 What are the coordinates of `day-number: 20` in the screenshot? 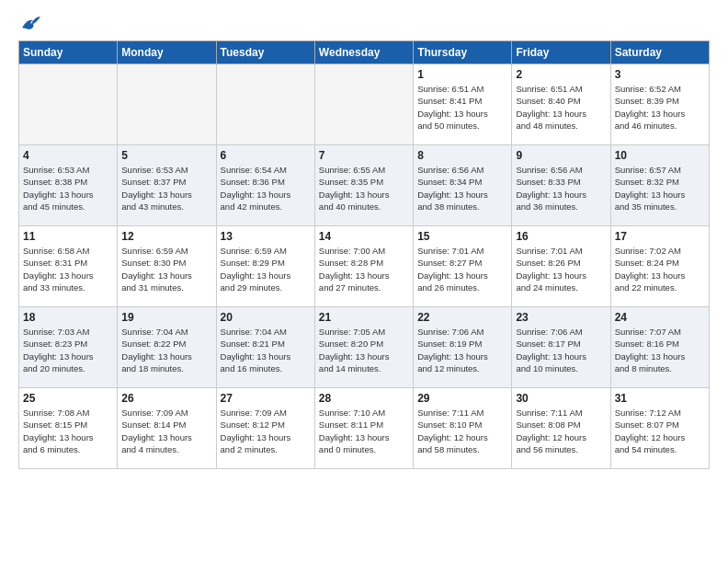 It's located at (266, 317).